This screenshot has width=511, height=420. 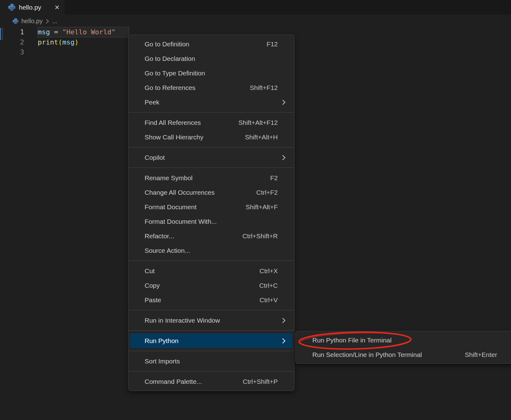 I want to click on menu-item-label: Format Document With..., so click(x=180, y=222).